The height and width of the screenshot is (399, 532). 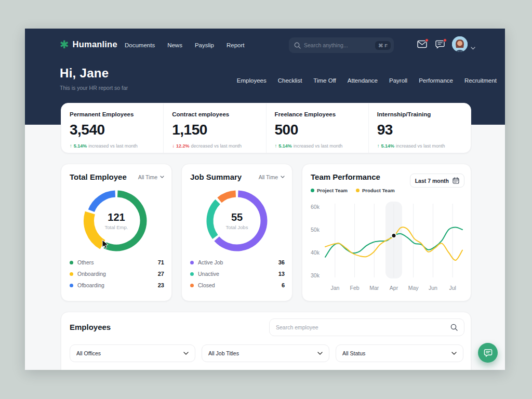 I want to click on employee-search, so click(x=367, y=327).